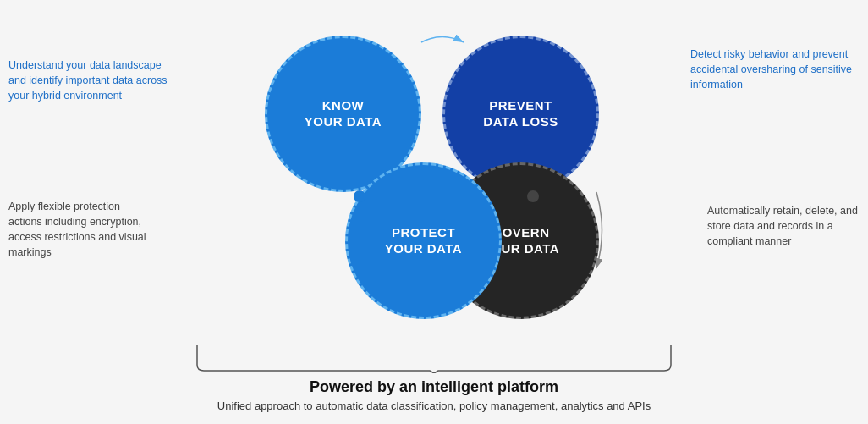  What do you see at coordinates (434, 387) in the screenshot?
I see `powered-title-text: Powered by an intelligent platform` at bounding box center [434, 387].